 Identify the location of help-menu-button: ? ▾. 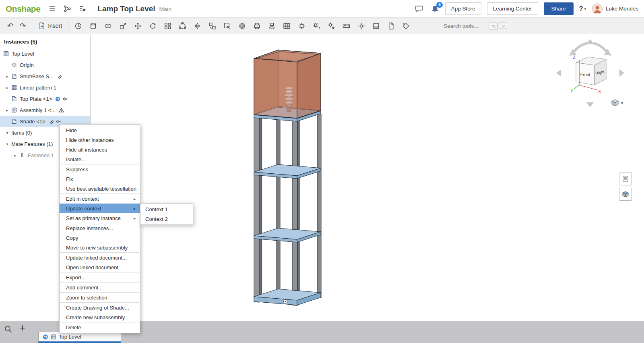
(583, 9).